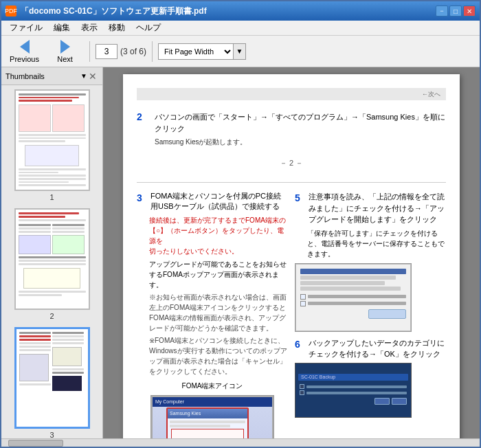 This screenshot has width=481, height=448. Describe the element at coordinates (65, 59) in the screenshot. I see `next-label: Next` at that location.